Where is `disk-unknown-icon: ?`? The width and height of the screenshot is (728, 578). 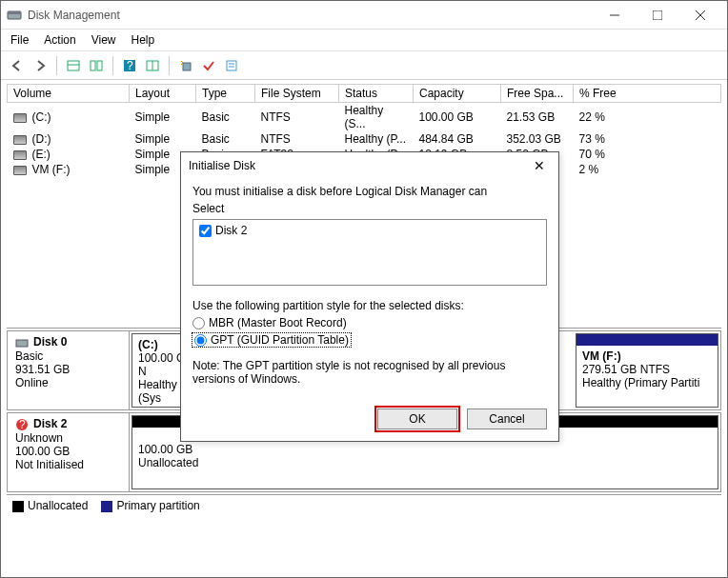 disk-unknown-icon: ? is located at coordinates (22, 425).